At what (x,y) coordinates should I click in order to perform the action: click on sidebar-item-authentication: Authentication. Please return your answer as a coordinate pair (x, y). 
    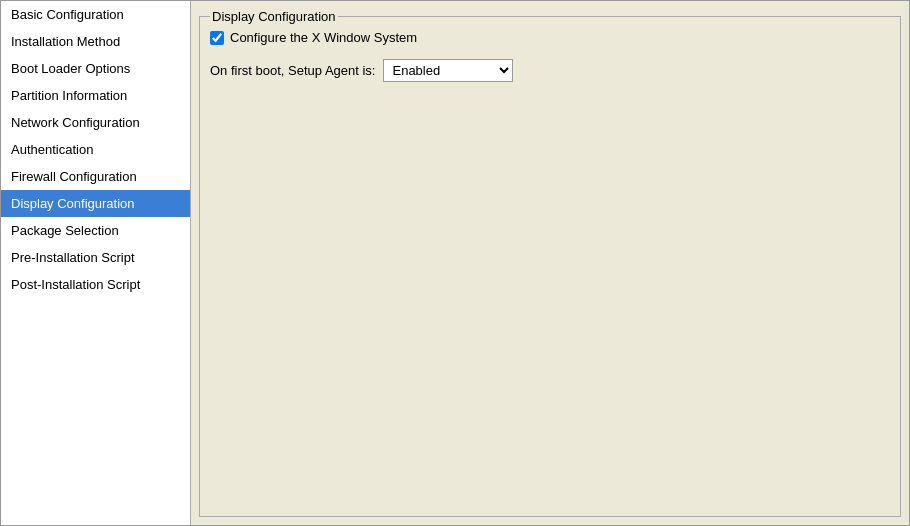
    Looking at the image, I should click on (96, 150).